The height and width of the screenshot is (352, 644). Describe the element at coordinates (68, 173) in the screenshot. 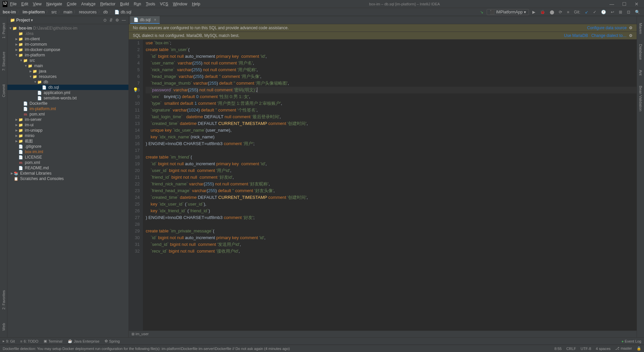

I see `tree-ext-libs: ▶📚External Libraries` at that location.